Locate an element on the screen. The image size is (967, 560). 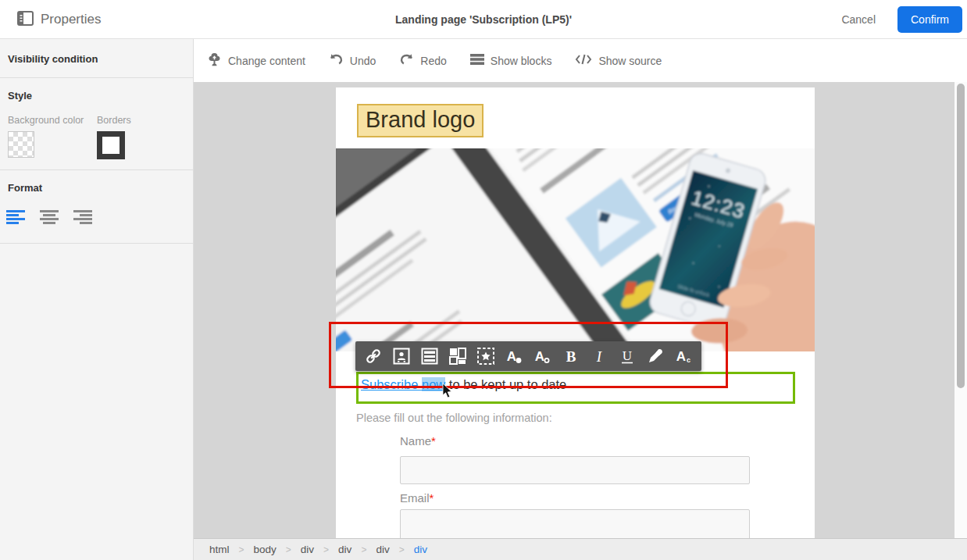
show-blocks-button: Show blocks is located at coordinates (511, 61).